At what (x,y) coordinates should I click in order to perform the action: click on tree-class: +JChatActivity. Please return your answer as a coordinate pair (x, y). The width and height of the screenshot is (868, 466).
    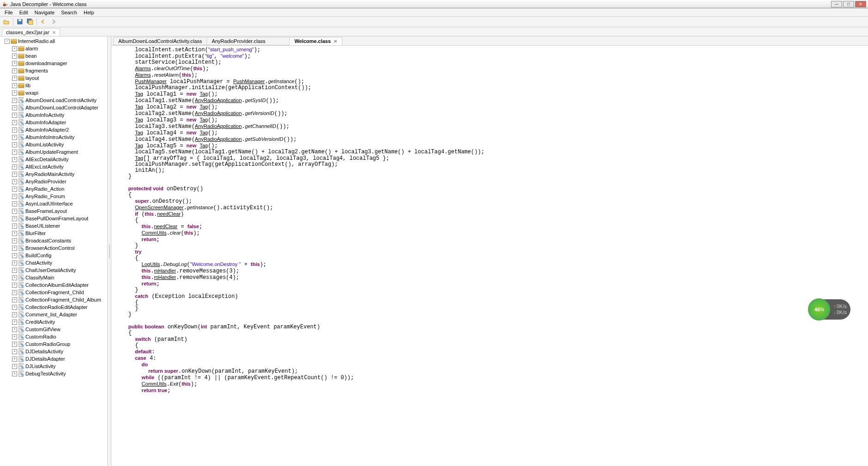
    Looking at the image, I should click on (54, 263).